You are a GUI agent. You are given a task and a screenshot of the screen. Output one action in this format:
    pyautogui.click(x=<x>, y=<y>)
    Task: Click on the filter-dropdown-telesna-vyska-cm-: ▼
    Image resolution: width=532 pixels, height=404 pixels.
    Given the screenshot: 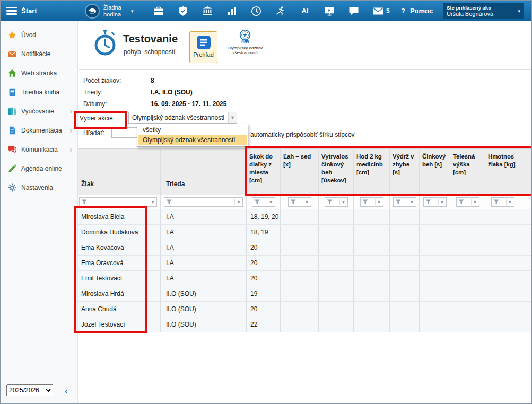 What is the action you would take?
    pyautogui.click(x=468, y=202)
    